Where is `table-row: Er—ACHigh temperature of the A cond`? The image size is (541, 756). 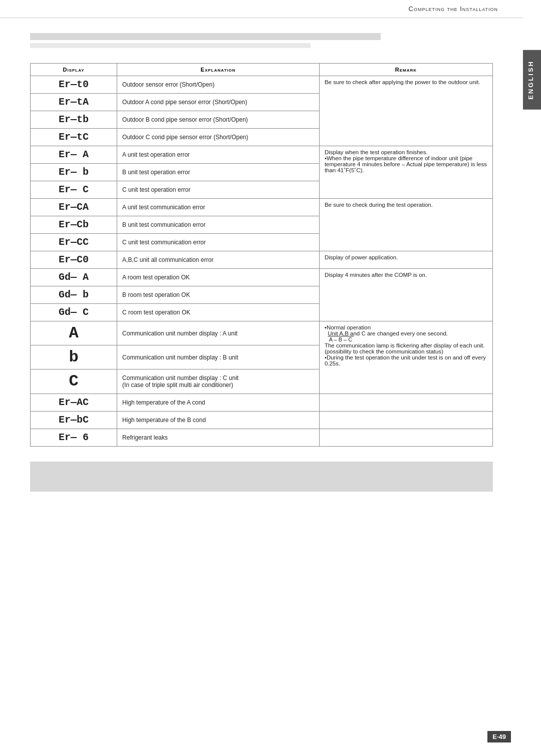
table-row: Er—ACHigh temperature of the A cond is located at coordinates (261, 403).